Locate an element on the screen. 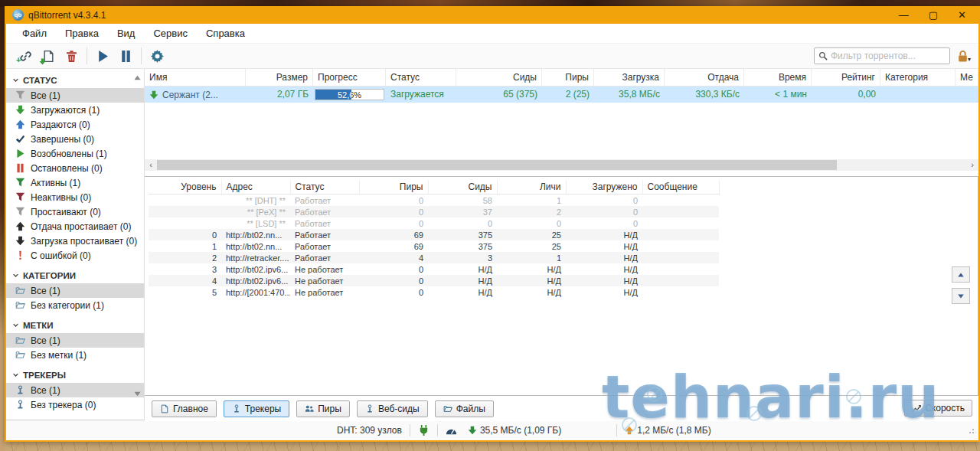 The width and height of the screenshot is (980, 451). sidebar-scroll-up is located at coordinates (138, 78).